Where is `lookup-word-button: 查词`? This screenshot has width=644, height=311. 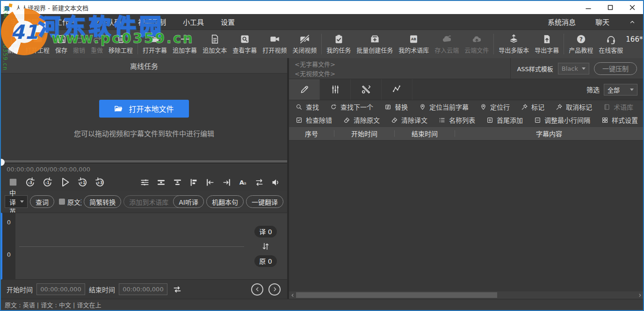 lookup-word-button: 查词 is located at coordinates (42, 201).